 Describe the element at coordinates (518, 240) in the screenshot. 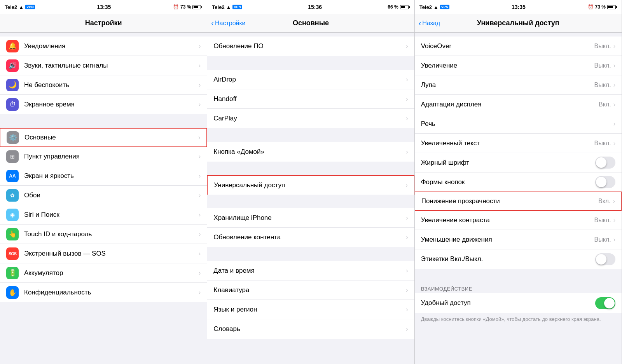

I see `row-reducemotion: Уменьшение движения Выкл. ›` at that location.